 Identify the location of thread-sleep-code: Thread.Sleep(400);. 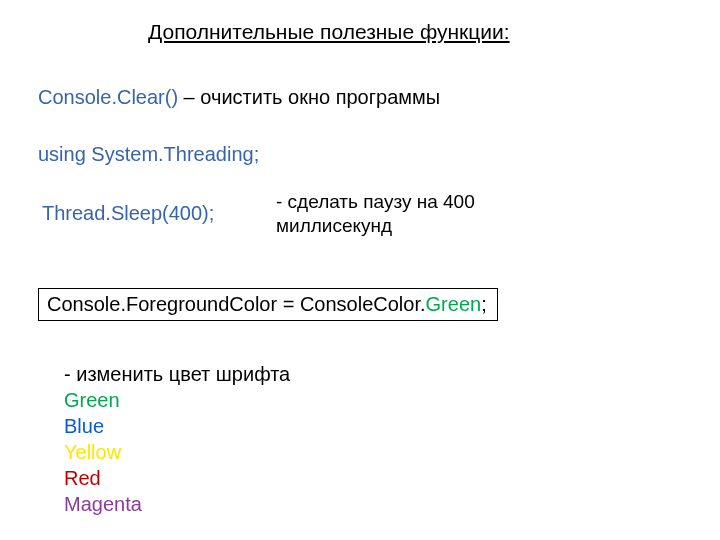
(159, 214).